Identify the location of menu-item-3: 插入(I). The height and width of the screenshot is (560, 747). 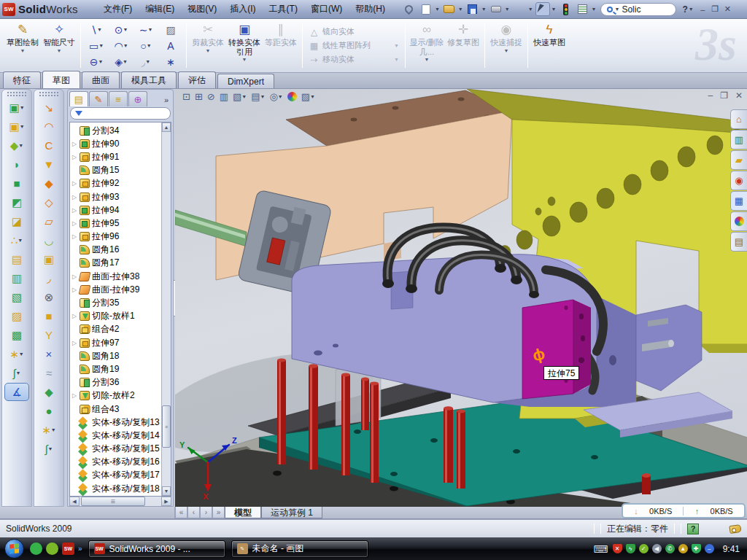
(242, 9).